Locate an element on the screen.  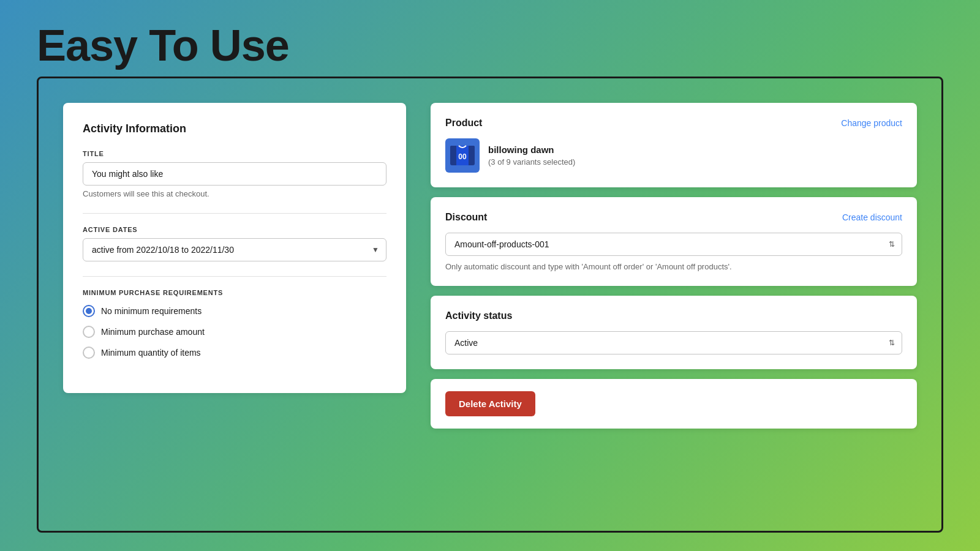
radio-no-min: No minimum requirements is located at coordinates (235, 311).